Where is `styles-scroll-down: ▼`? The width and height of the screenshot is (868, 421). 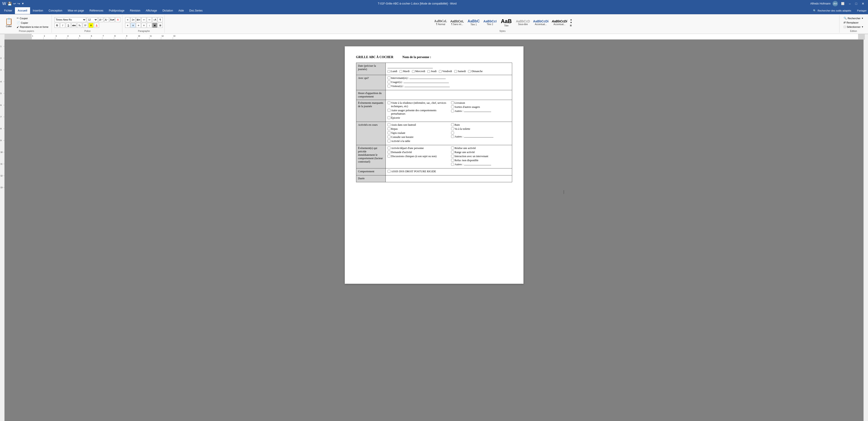
styles-scroll-down: ▼ is located at coordinates (571, 22).